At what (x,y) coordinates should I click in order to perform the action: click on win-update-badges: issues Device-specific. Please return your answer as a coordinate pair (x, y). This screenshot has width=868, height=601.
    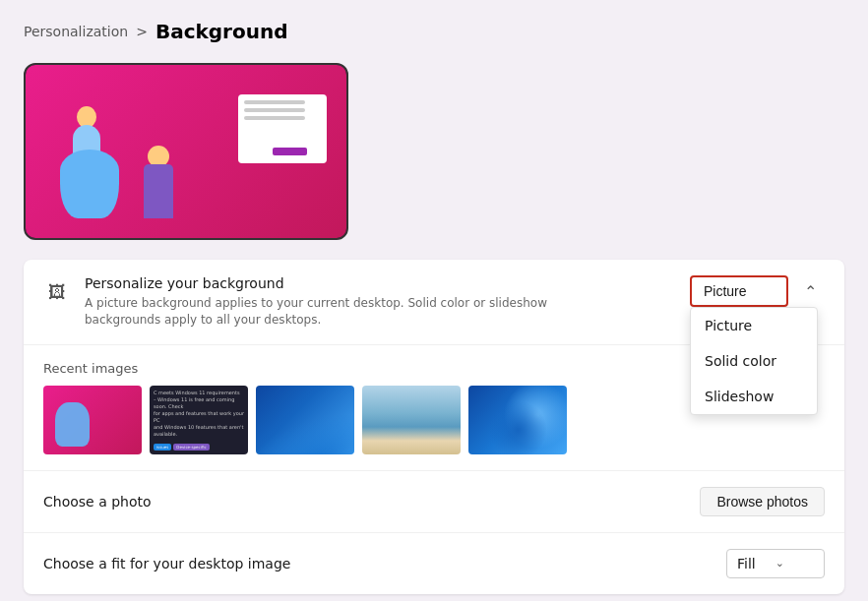
    Looking at the image, I should click on (181, 447).